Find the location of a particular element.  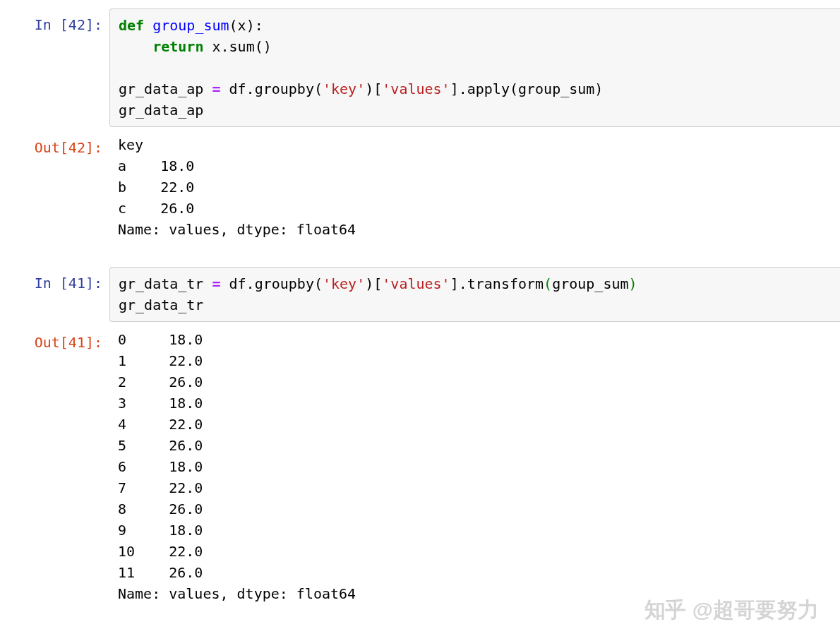

code-input-41: gr_data_tr = df.groupby('key')['values']… is located at coordinates (474, 294).